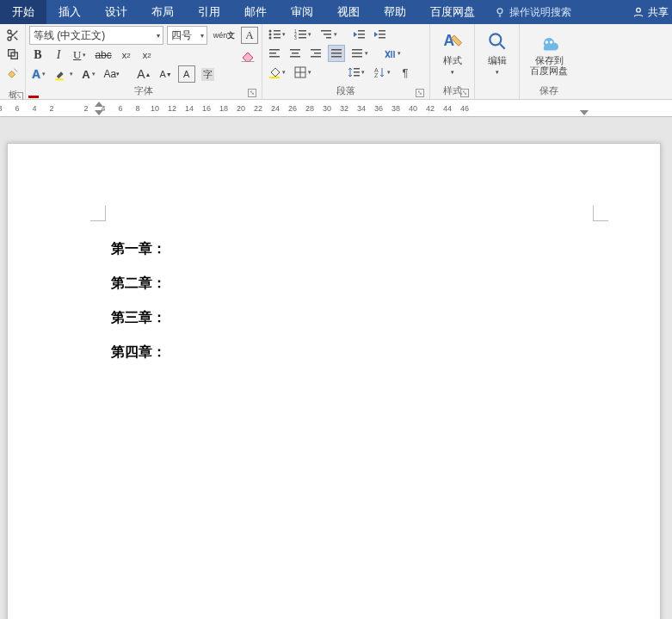  Describe the element at coordinates (275, 108) in the screenshot. I see `ruler-tick: 24` at that location.